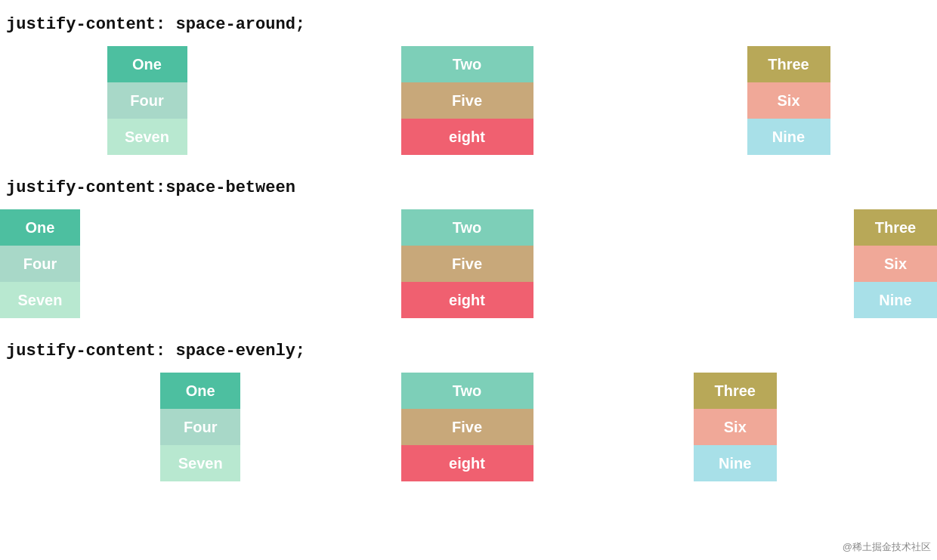 The height and width of the screenshot is (560, 937). I want to click on column-space-around-2: TwoFiveeight, so click(467, 101).